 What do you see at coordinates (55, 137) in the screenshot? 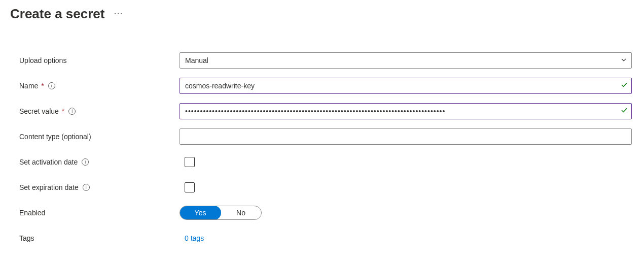
I see `content-type-label: Content type (optional)` at bounding box center [55, 137].